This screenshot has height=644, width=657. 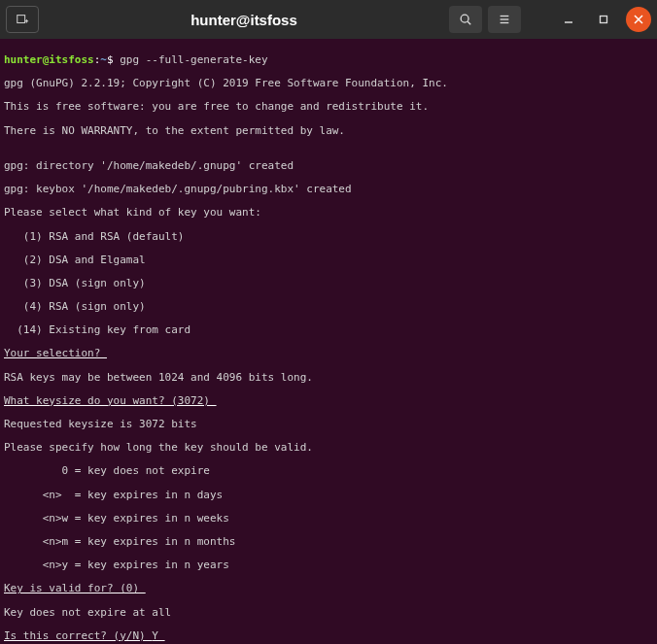 What do you see at coordinates (193, 60) in the screenshot?
I see `command-text: gpg --full-generate-key` at bounding box center [193, 60].